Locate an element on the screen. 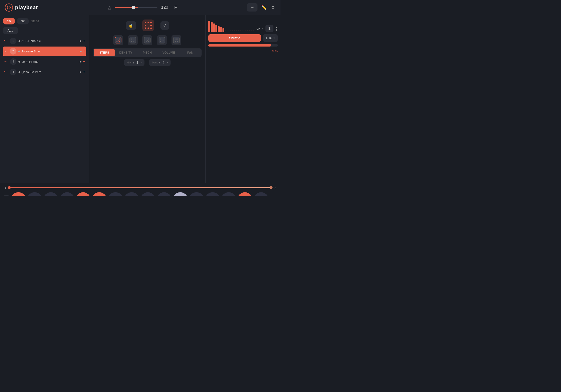 The width and height of the screenshot is (561, 392). tempo-value: 120 is located at coordinates (166, 7).